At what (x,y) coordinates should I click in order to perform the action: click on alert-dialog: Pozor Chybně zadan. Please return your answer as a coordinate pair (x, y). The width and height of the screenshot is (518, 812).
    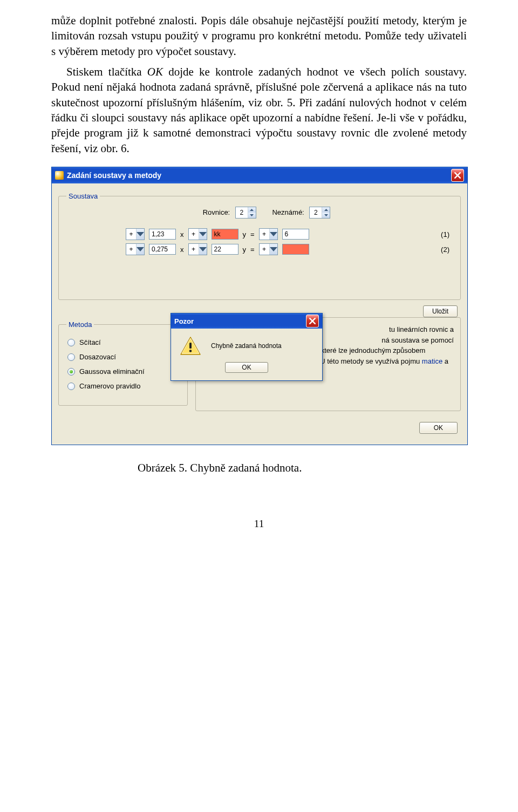
    Looking at the image, I should click on (247, 347).